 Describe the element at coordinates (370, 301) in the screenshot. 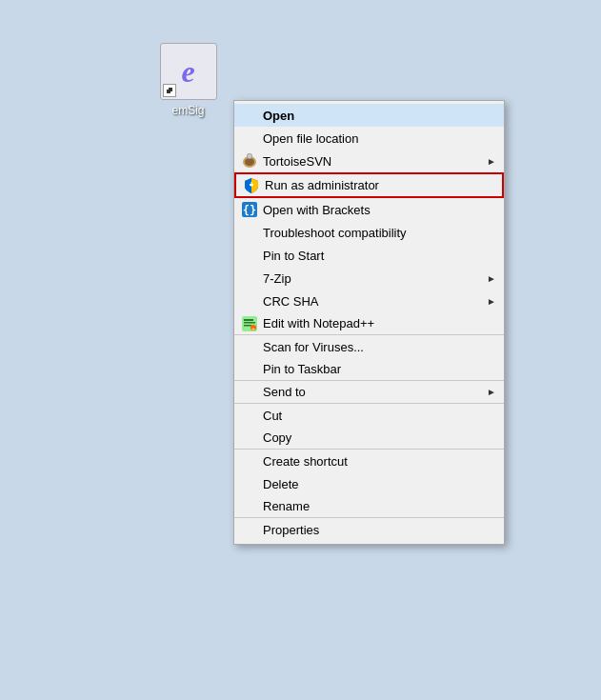

I see `menu-item-crc-sha: CRC SHA ►` at that location.